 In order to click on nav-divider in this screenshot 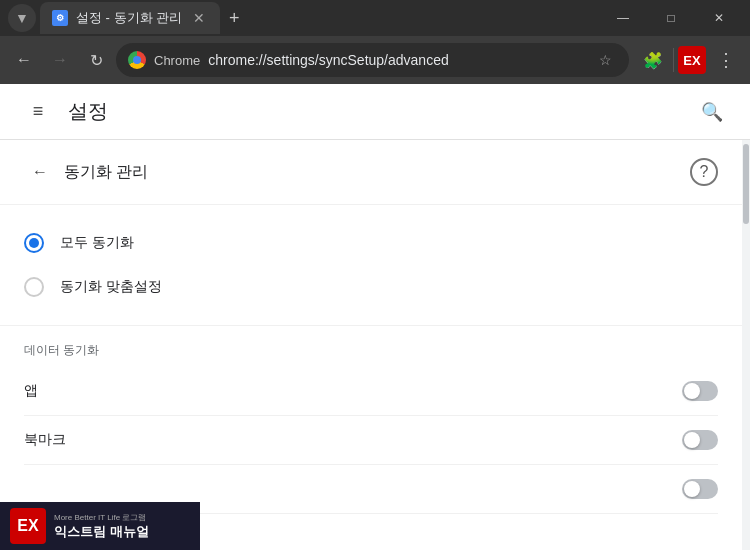, I will do `click(674, 60)`.